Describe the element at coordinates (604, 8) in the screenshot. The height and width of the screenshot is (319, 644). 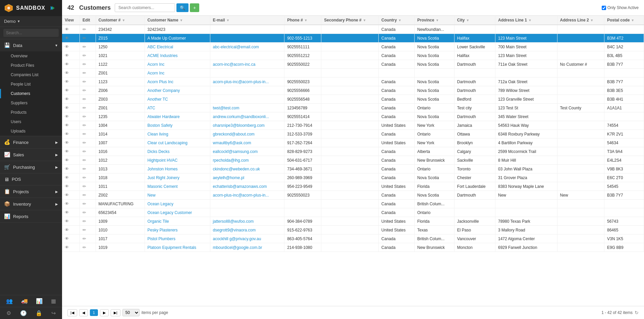
I see `show-active-checkbox` at that location.